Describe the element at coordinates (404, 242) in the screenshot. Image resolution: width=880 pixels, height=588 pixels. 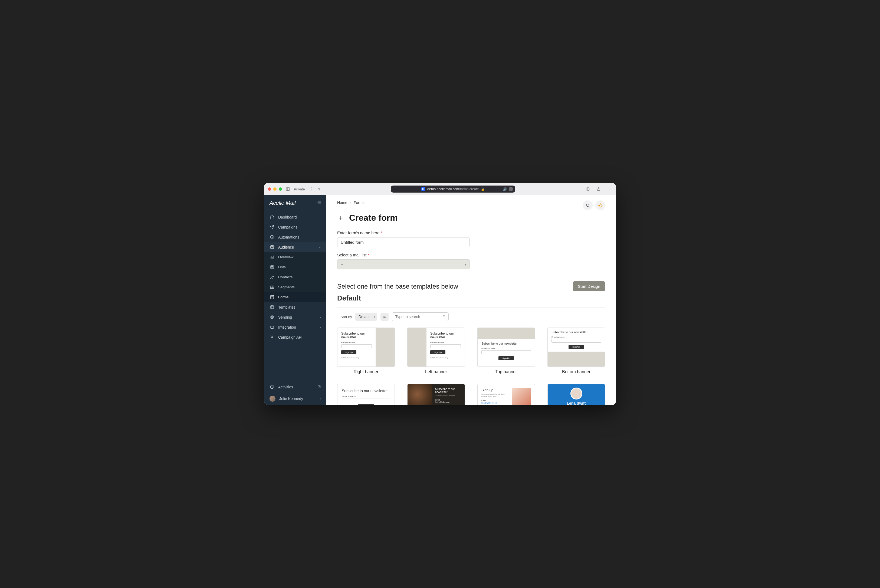
I see `form-name-input` at that location.